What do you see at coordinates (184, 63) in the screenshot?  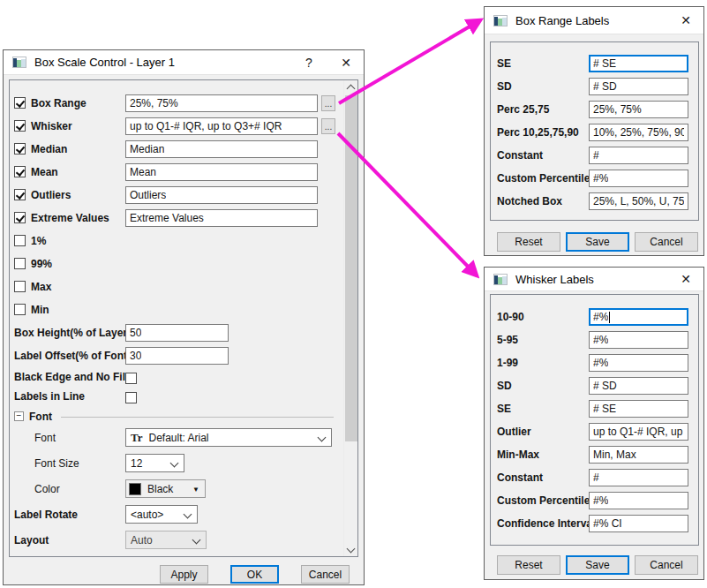 I see `titlebar: Box Scale Control - Layer 1 ? ✕` at bounding box center [184, 63].